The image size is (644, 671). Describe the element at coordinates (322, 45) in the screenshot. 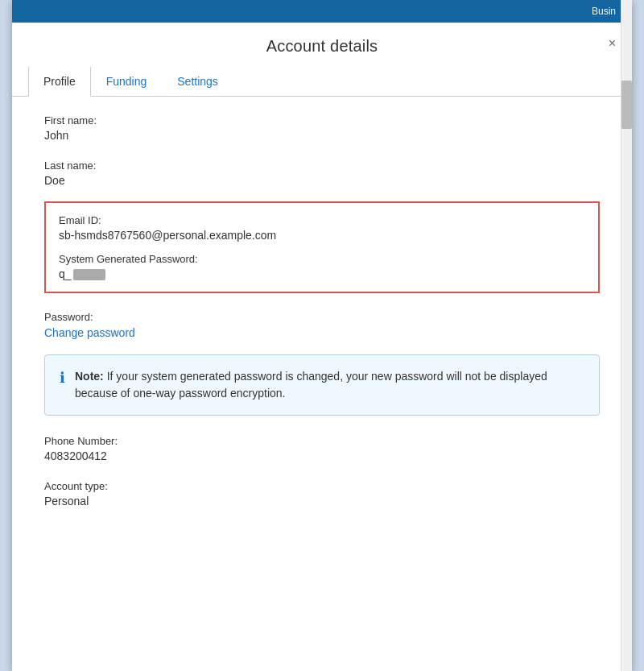

I see `modal-header: Account details ×` at that location.